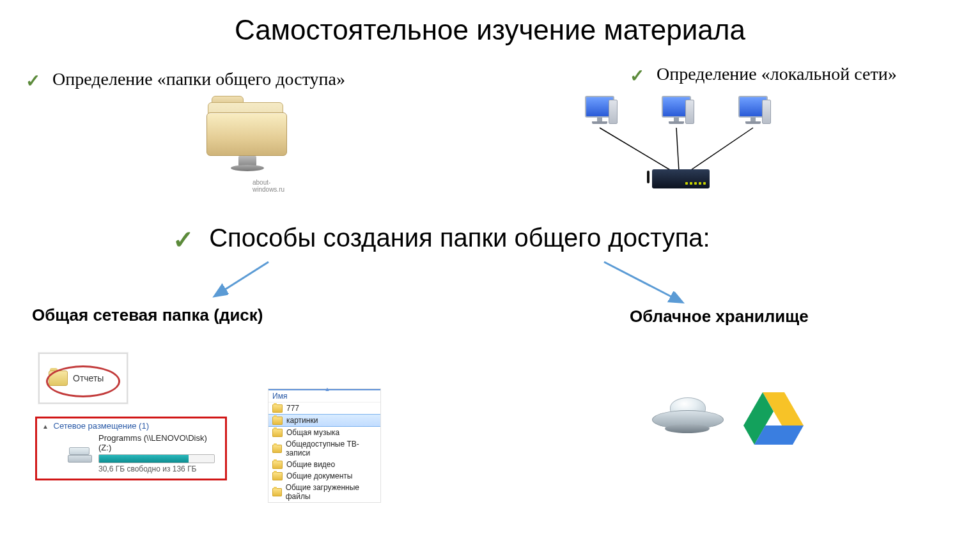 The width and height of the screenshot is (980, 552). Describe the element at coordinates (243, 281) in the screenshot. I see `arrow-left-icon` at that location.